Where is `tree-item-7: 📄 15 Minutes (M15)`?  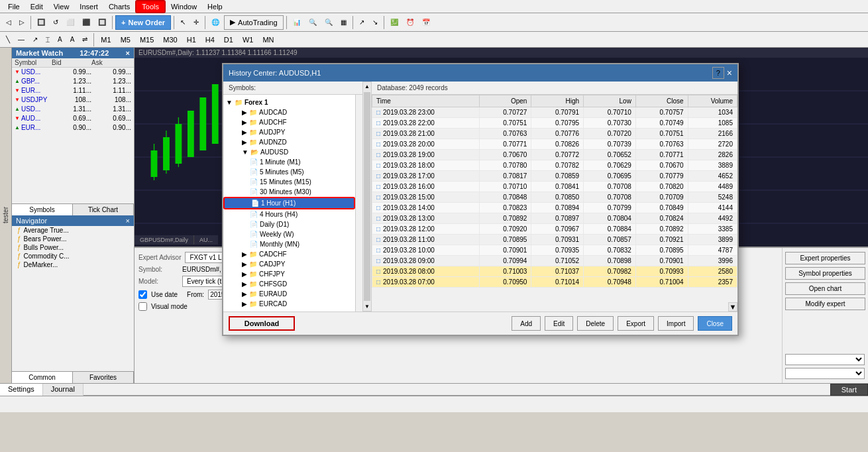 tree-item-7: 📄 15 Minutes (M15) is located at coordinates (289, 182).